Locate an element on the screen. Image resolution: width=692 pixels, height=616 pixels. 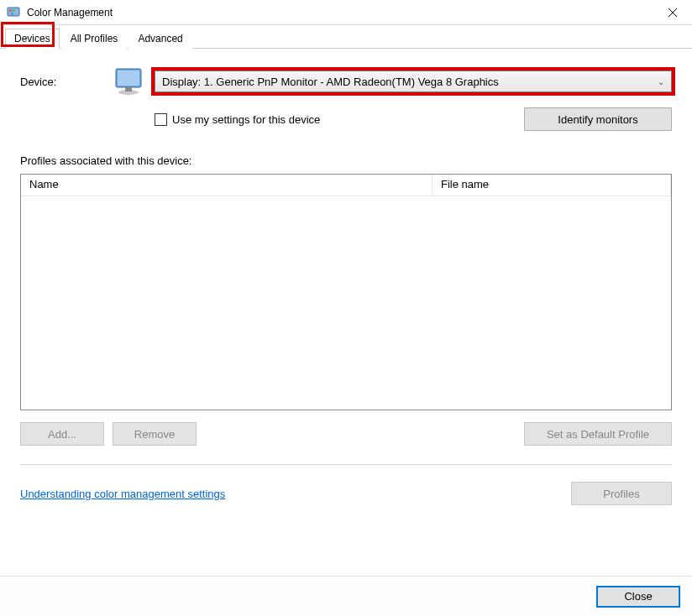
close-dialog-button: Close is located at coordinates (638, 597).